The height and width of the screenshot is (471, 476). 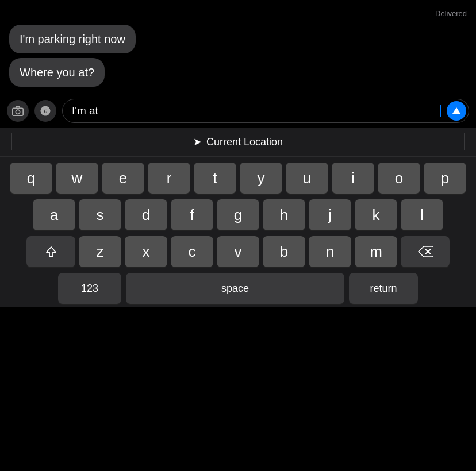 I want to click on delivered-label: Delivered, so click(x=238, y=14).